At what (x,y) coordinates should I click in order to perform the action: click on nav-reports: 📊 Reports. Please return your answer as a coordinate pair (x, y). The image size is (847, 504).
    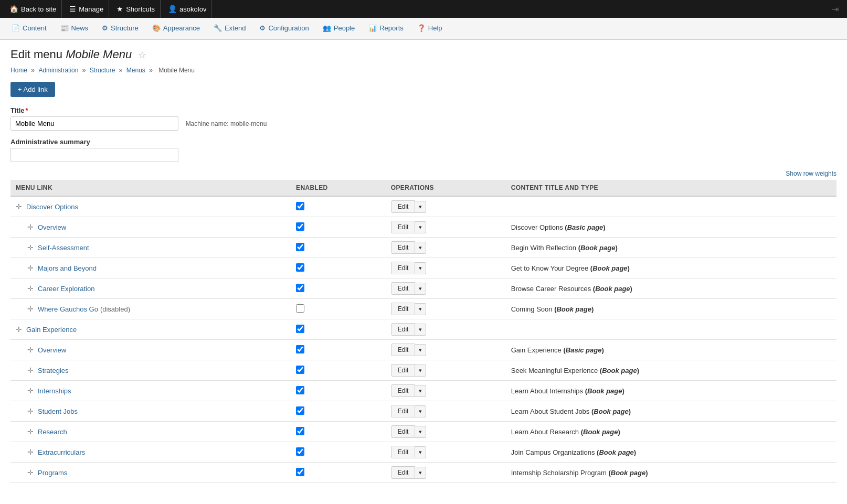
    Looking at the image, I should click on (386, 28).